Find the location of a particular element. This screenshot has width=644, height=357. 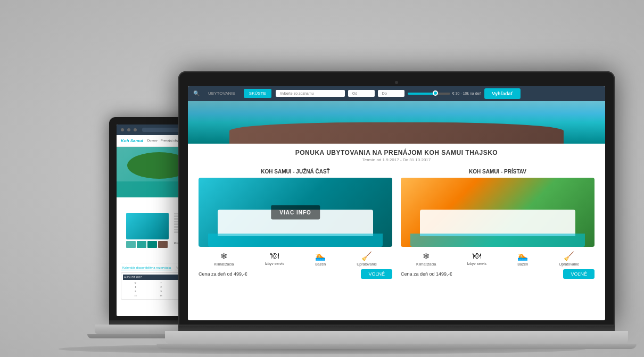

hero-rocks is located at coordinates (396, 133).